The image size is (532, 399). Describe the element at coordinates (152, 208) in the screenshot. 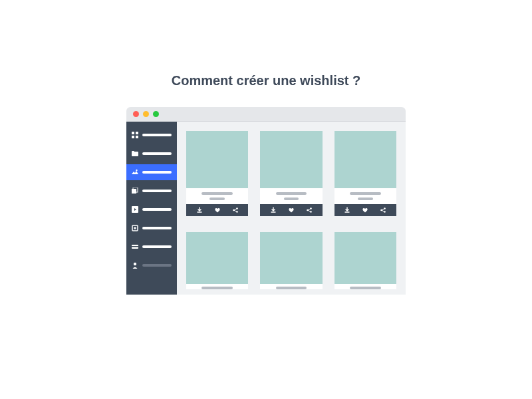

I see `sidebar` at that location.